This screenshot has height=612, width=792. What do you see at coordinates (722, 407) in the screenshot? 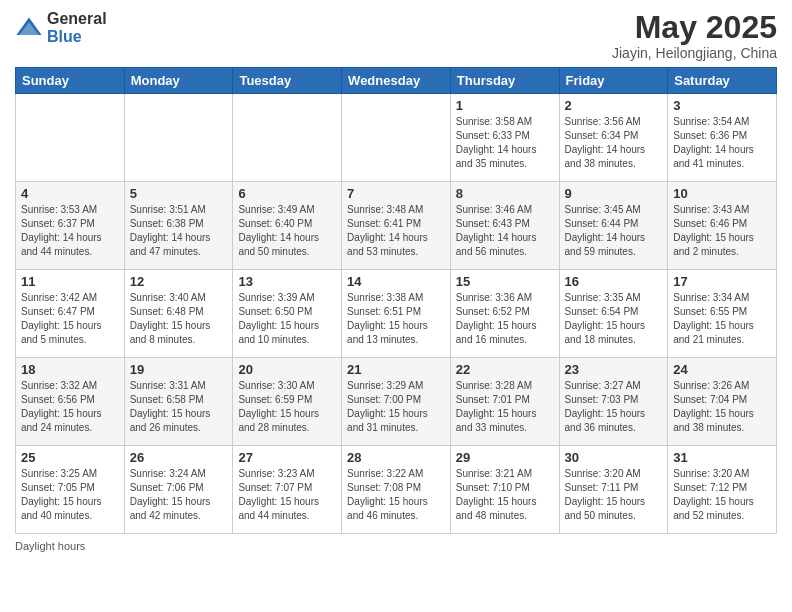
I see `day-info: Sunrise: 3:26 AM Sunset: 7:04 PM Dayligh…` at bounding box center [722, 407].